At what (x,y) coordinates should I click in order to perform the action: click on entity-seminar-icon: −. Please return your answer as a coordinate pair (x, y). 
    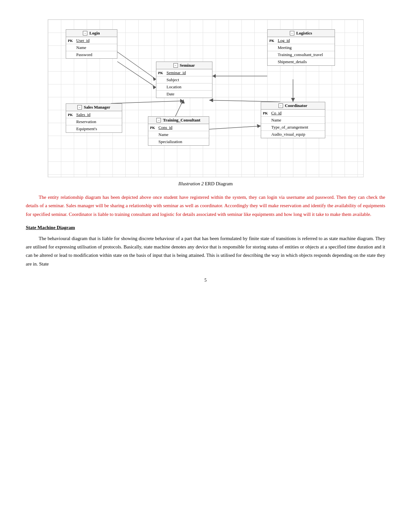
    Looking at the image, I should click on (176, 65).